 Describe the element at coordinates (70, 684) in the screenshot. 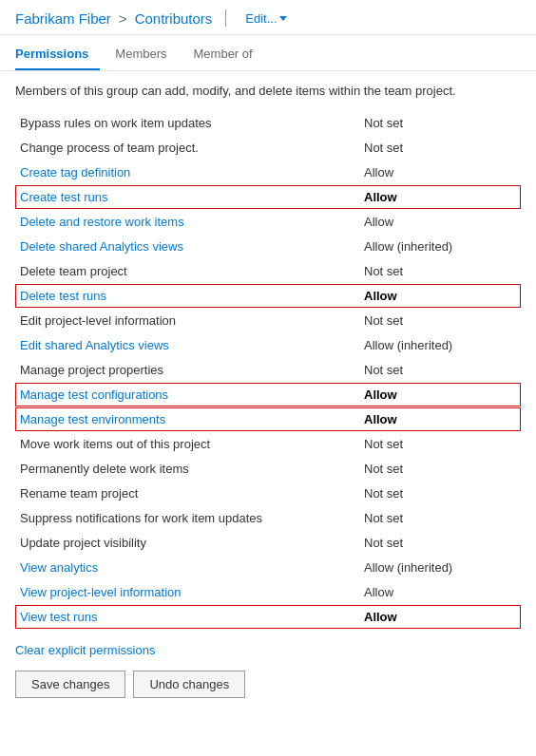

I see `save-button: Save changes` at that location.